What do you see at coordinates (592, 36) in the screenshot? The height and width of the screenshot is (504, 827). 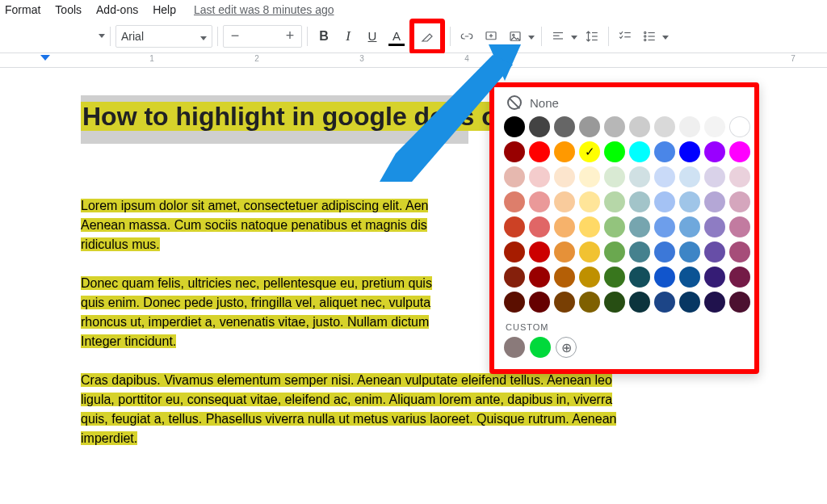 I see `line-spacing-button` at bounding box center [592, 36].